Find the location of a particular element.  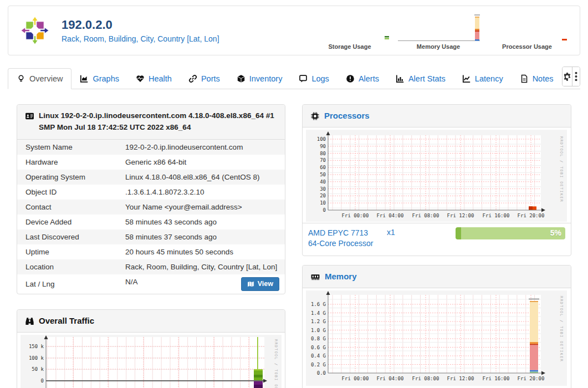

comment-icon is located at coordinates (303, 79).